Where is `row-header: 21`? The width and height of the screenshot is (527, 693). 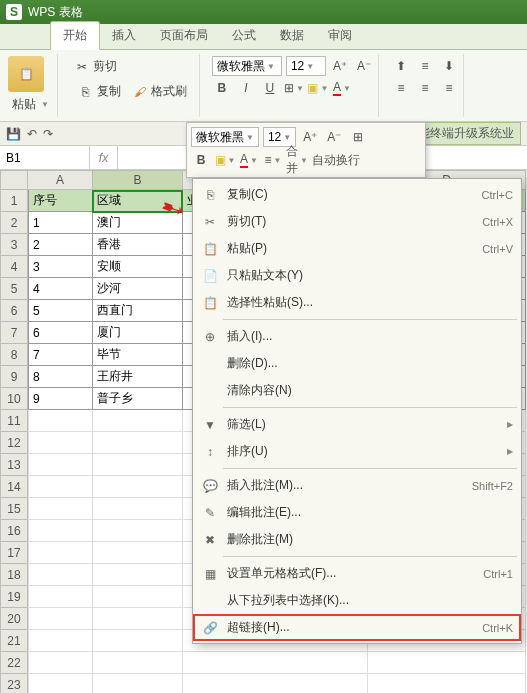
row-header: 21 is located at coordinates (14, 641).